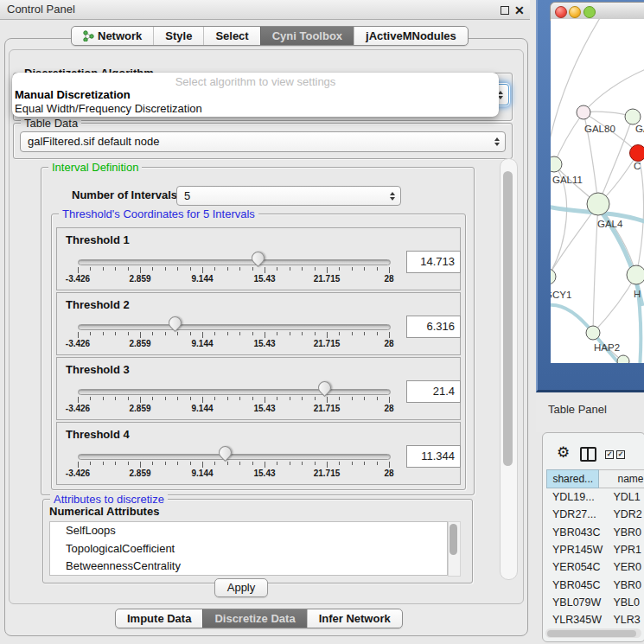 The height and width of the screenshot is (644, 644). Describe the element at coordinates (265, 10) in the screenshot. I see `control-panel-titlebar: Control Panel ✕` at that location.